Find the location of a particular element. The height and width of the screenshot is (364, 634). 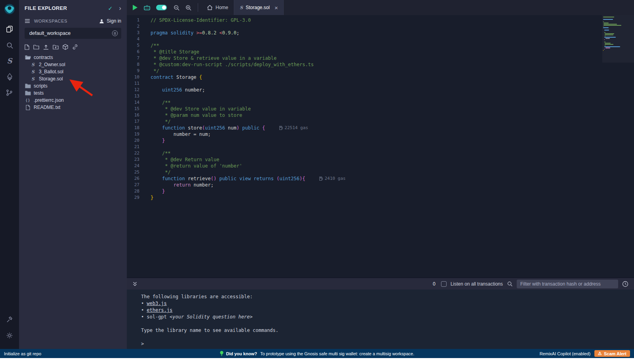

upload-folder-icon is located at coordinates (55, 47).